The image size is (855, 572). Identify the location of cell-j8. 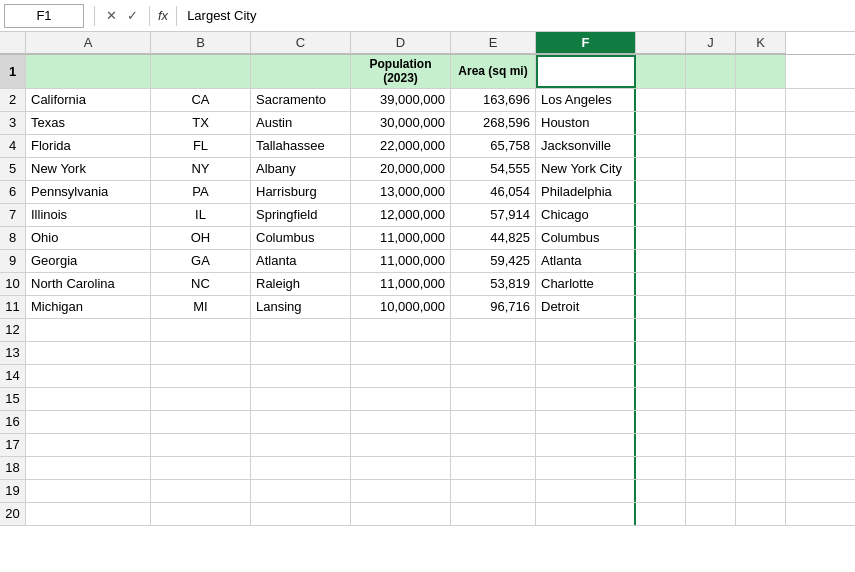
(711, 238).